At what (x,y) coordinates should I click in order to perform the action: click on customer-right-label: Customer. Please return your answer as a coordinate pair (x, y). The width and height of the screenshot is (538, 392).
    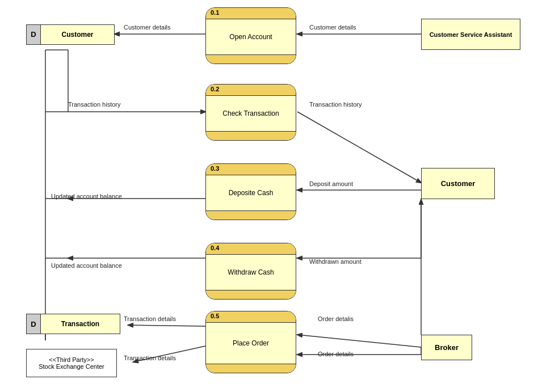
    Looking at the image, I should click on (459, 184).